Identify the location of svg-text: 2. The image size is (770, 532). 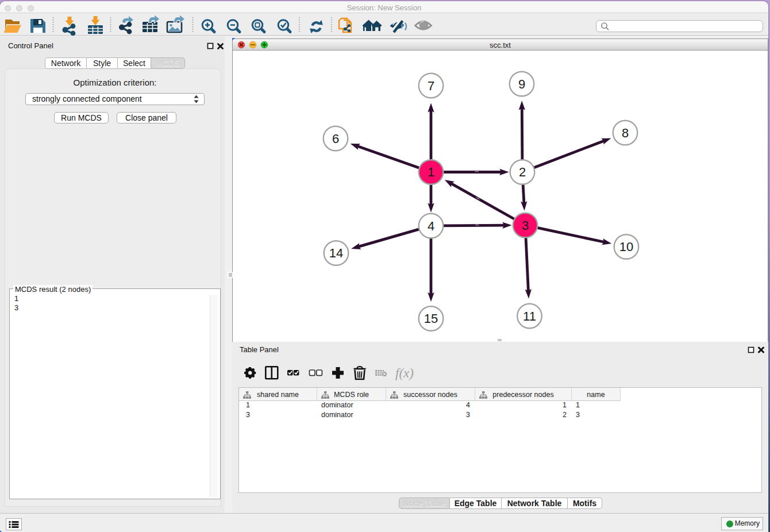
(522, 172).